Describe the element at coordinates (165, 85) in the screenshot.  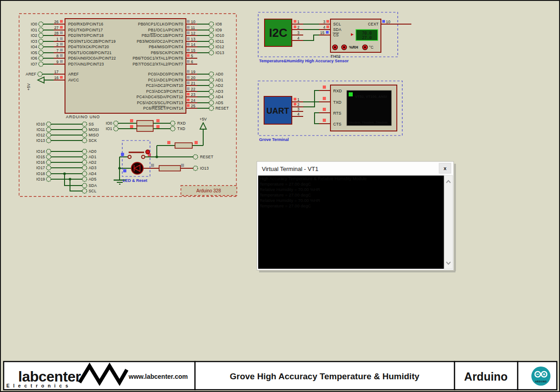
I see `pin-label: PC2/ADC2/PCINT10` at that location.